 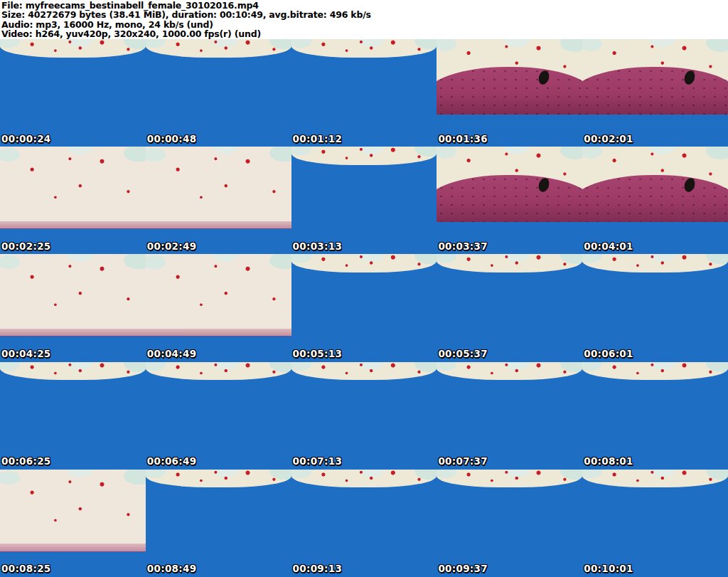 What do you see at coordinates (26, 354) in the screenshot?
I see `timestamp-overlay: 00:04:25` at bounding box center [26, 354].